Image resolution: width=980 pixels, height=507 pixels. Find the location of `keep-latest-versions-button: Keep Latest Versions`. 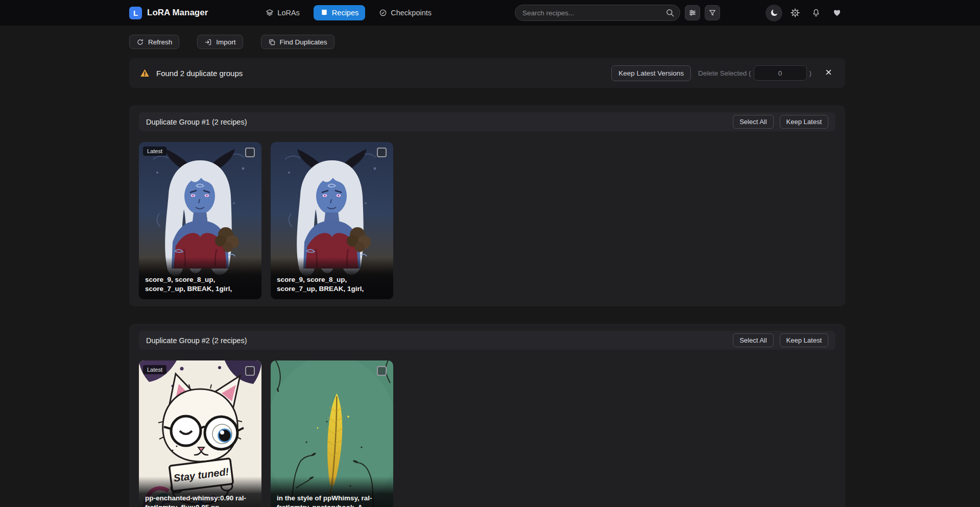

keep-latest-versions-button: Keep Latest Versions is located at coordinates (651, 74).